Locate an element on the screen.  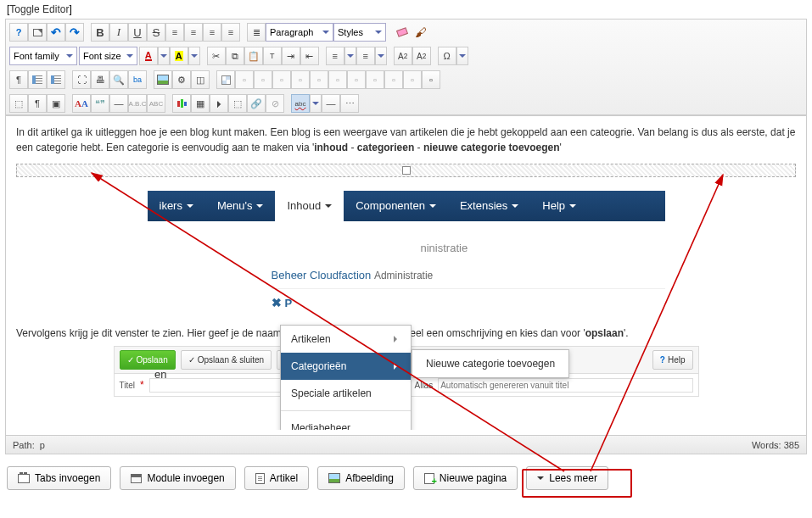
admin-link: Beheer Cloudfaction is located at coordinates (322, 275).